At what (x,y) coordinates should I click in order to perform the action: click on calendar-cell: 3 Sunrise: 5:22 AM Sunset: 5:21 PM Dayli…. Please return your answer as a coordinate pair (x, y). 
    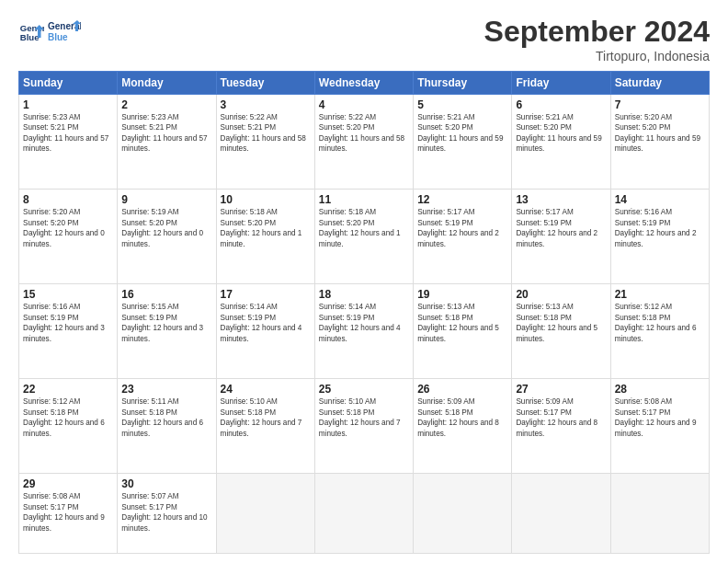
    Looking at the image, I should click on (265, 142).